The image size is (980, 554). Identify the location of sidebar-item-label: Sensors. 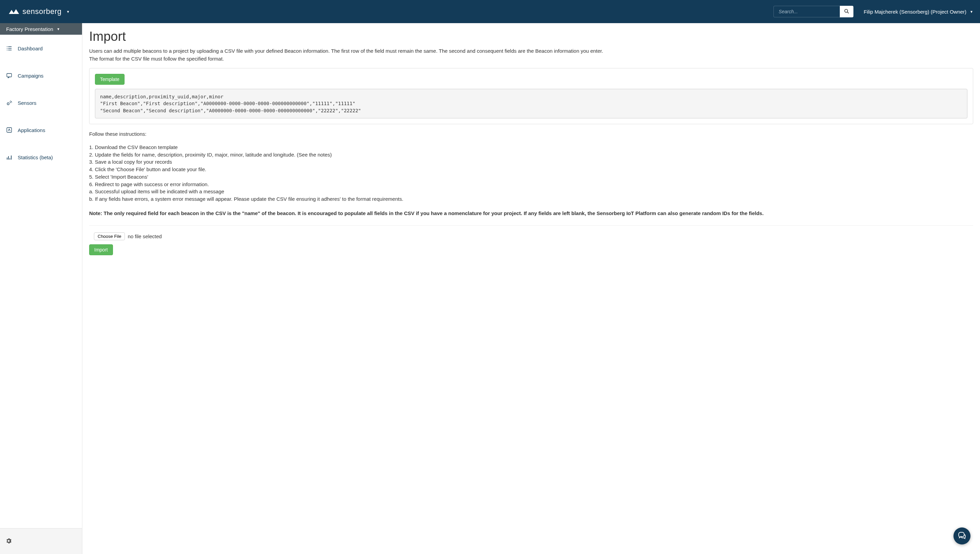
(27, 103).